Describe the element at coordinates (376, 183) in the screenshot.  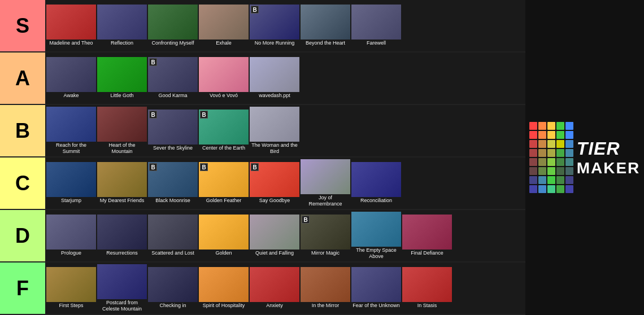
I see `tier-item-reconciliation: Reconciliation` at that location.